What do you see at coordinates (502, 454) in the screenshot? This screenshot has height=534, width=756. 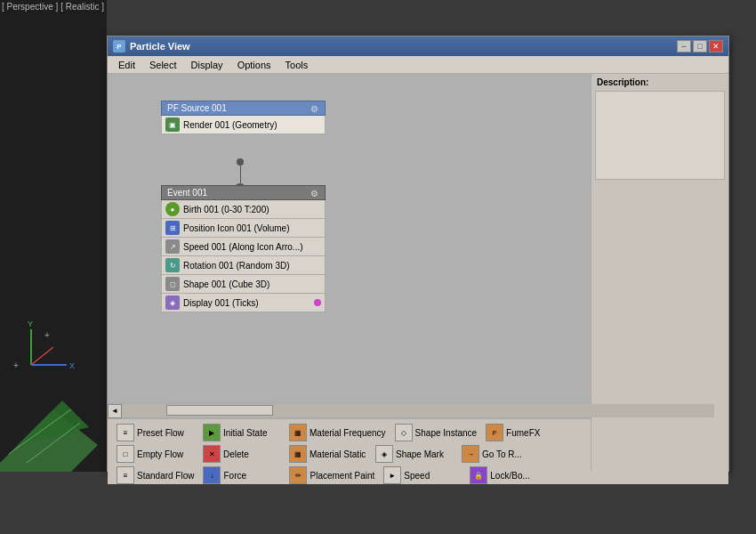 I see `goto-r-label: Go To R...` at bounding box center [502, 454].